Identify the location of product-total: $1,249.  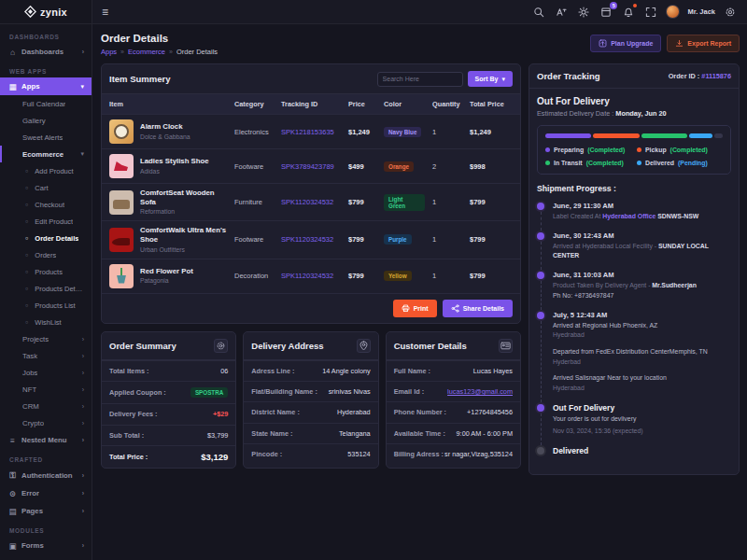
(493, 133).